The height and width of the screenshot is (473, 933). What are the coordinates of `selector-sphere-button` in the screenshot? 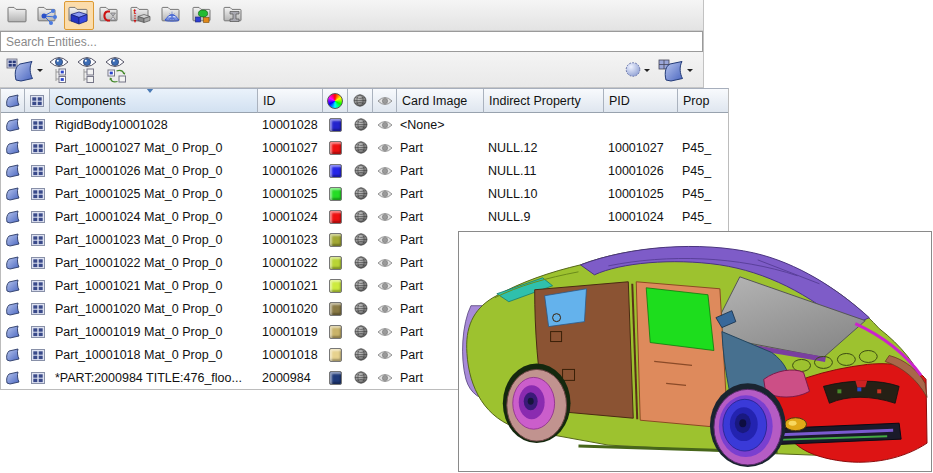 It's located at (638, 70).